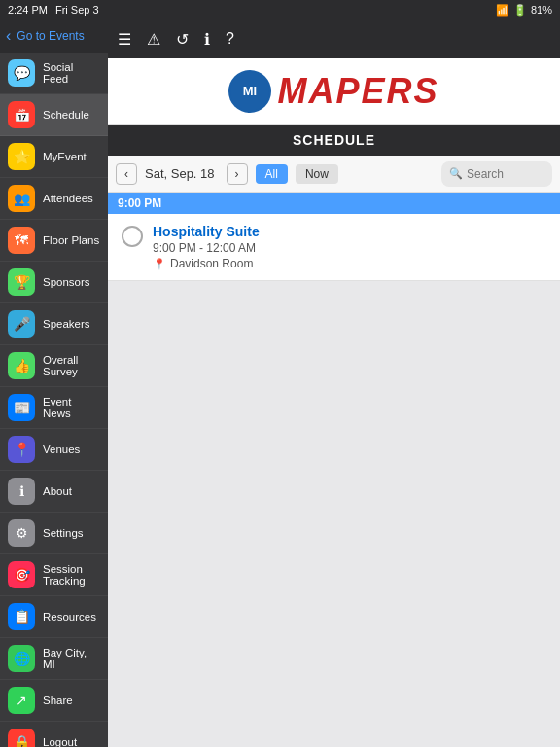 The height and width of the screenshot is (747, 560). What do you see at coordinates (140, 203) in the screenshot?
I see `time-section-label: 9:00 PM` at bounding box center [140, 203].